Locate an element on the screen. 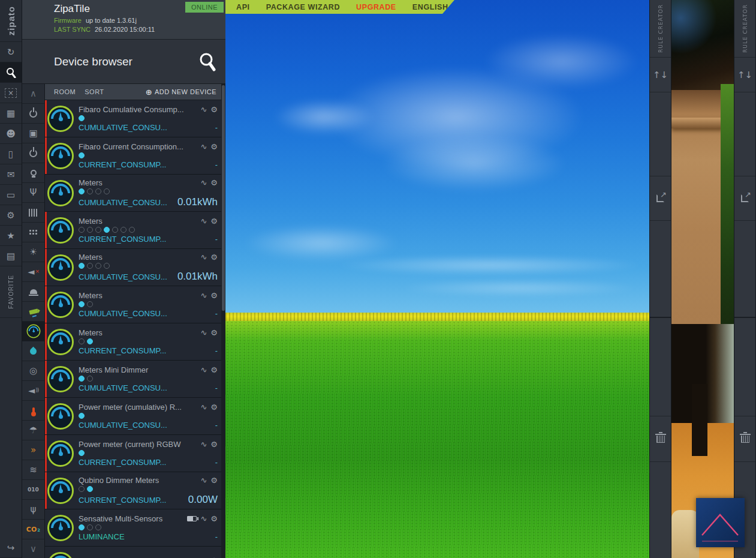 Image resolution: width=756 pixels, height=558 pixels. trash-icon is located at coordinates (661, 439).